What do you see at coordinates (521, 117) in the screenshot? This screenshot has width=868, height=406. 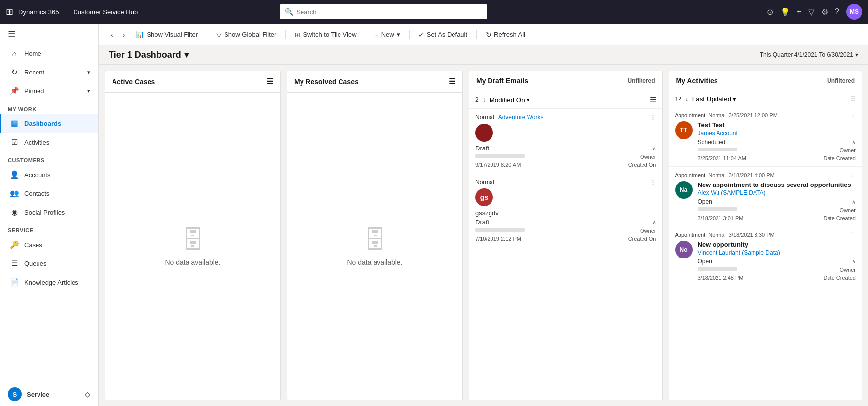 I see `email-company-1: Adventure Works` at bounding box center [521, 117].